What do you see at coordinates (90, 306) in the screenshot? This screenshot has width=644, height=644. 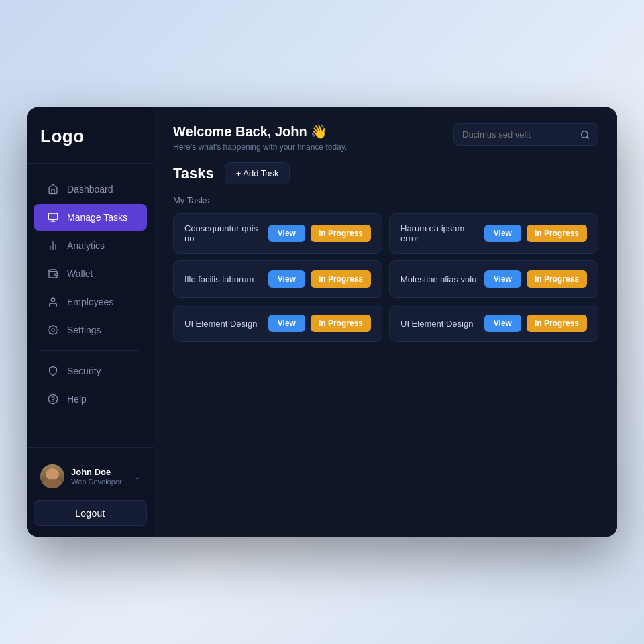 I see `sidebar-navigation: Dashboard Manage Tasks` at bounding box center [90, 306].